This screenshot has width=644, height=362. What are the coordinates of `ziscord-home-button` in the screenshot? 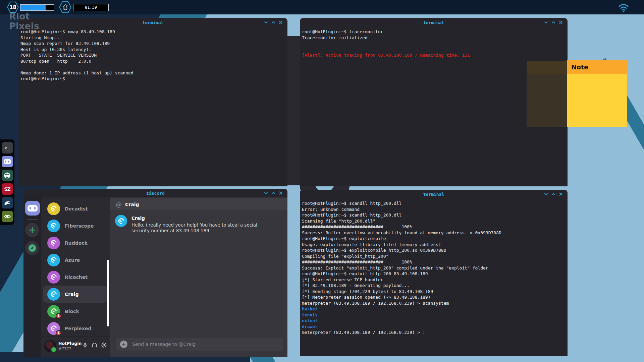 It's located at (33, 208).